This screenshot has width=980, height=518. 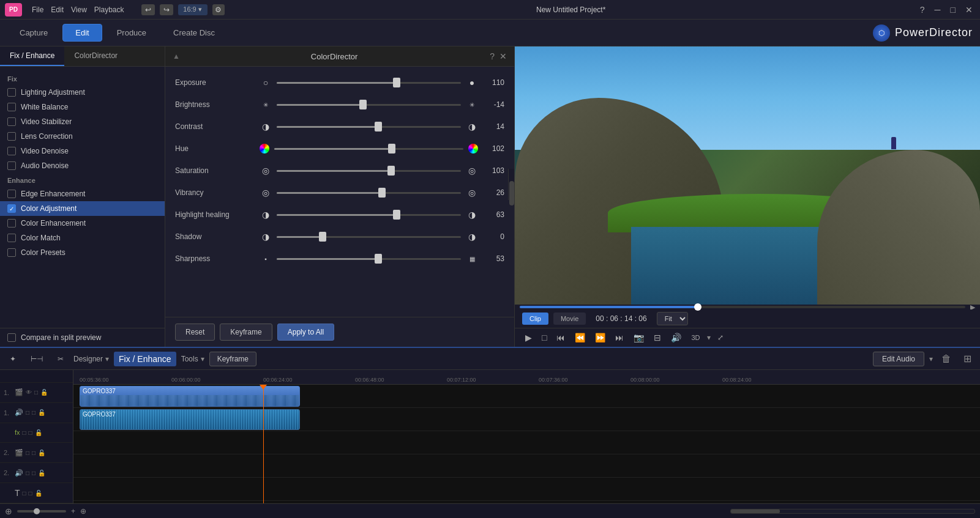 What do you see at coordinates (12, 122) in the screenshot?
I see `checkbox-video-stabilizer` at bounding box center [12, 122].